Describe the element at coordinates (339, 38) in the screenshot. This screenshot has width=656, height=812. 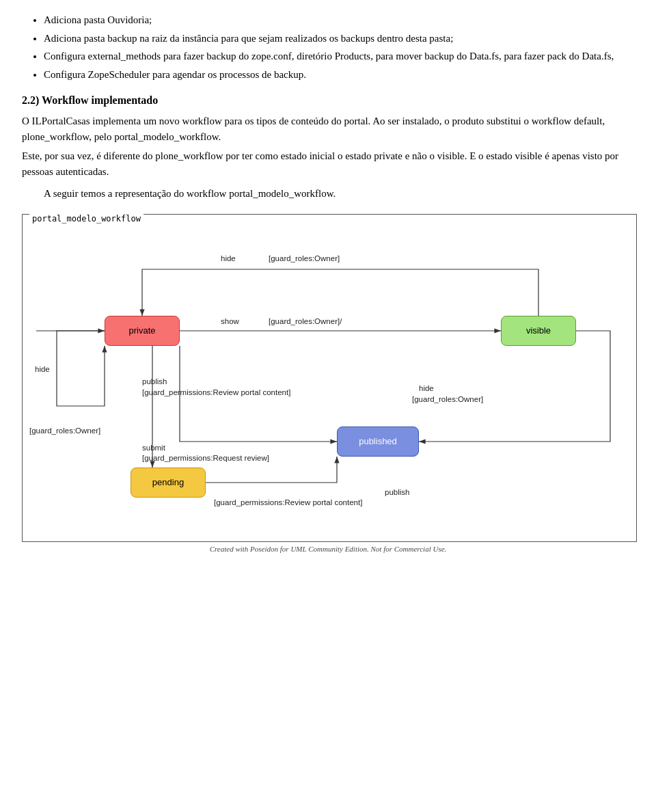
I see `bullet-2: Adiciona pasta backup na raiz da instânc…` at that location.